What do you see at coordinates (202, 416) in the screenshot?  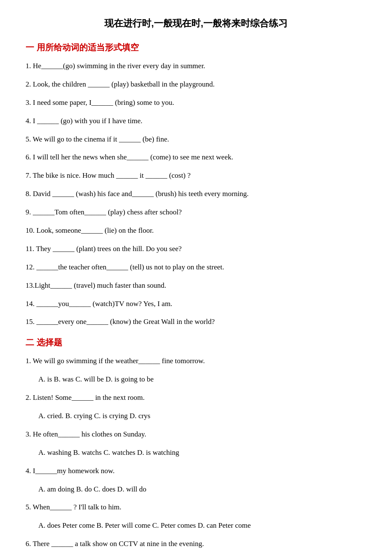 I see `mc2-choices: A. cried. B. crying C. is crying D. crys` at bounding box center [202, 416].